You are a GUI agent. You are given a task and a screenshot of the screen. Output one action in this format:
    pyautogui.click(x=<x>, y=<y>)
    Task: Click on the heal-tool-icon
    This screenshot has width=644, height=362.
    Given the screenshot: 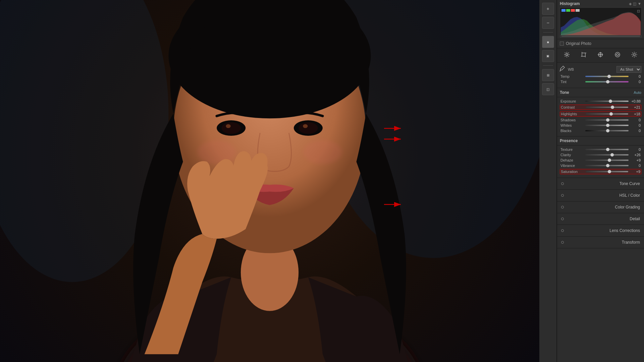 What is the action you would take?
    pyautogui.click(x=600, y=55)
    